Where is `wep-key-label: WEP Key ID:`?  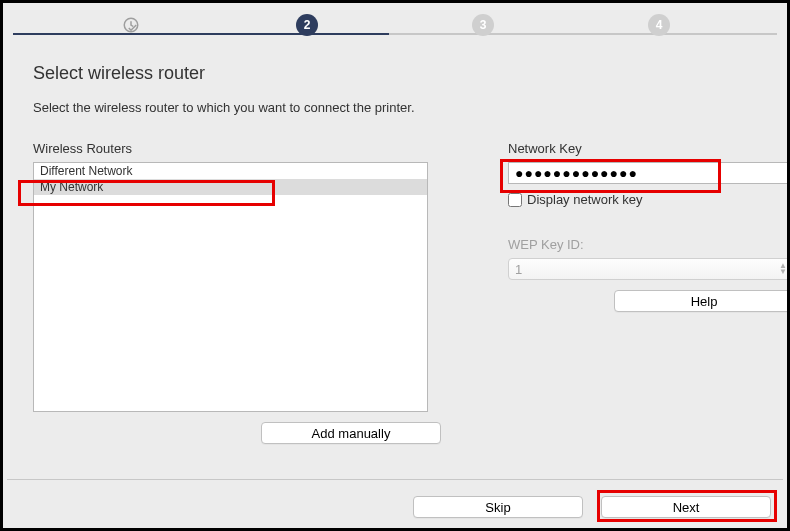
wep-key-label: WEP Key ID: is located at coordinates (649, 244).